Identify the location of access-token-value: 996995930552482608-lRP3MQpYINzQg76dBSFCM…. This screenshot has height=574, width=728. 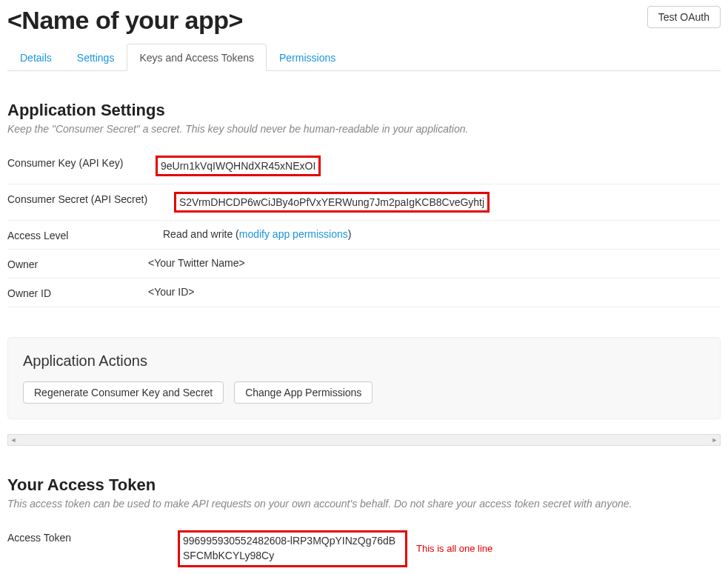
(293, 548).